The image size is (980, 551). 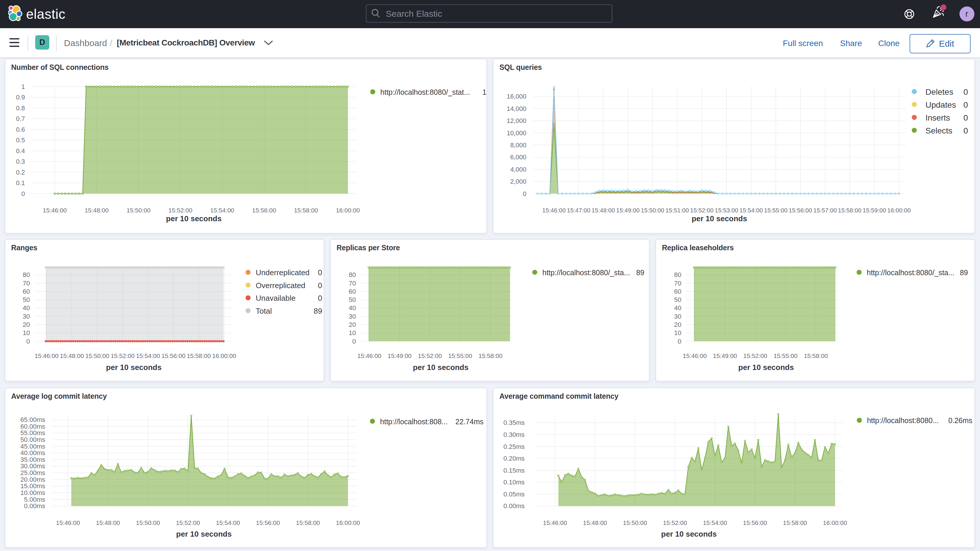 I want to click on svg-text: 10.00ms, so click(x=33, y=493).